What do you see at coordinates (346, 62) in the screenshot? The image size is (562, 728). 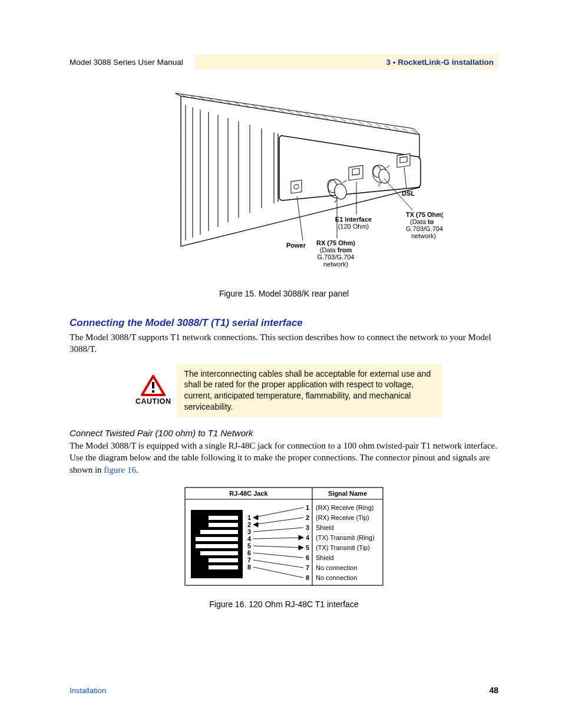 I see `chapter-box: 3 • RocketLink-G installation` at bounding box center [346, 62].